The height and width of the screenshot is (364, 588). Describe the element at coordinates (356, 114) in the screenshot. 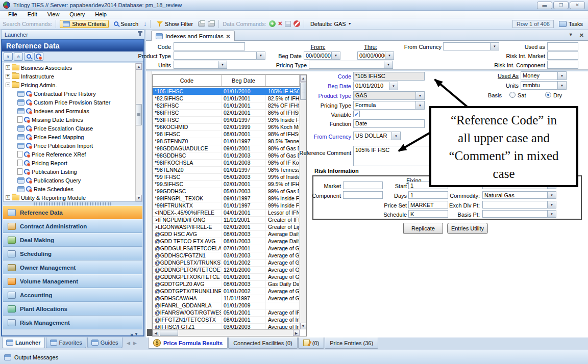

I see `variable-checkbox` at that location.